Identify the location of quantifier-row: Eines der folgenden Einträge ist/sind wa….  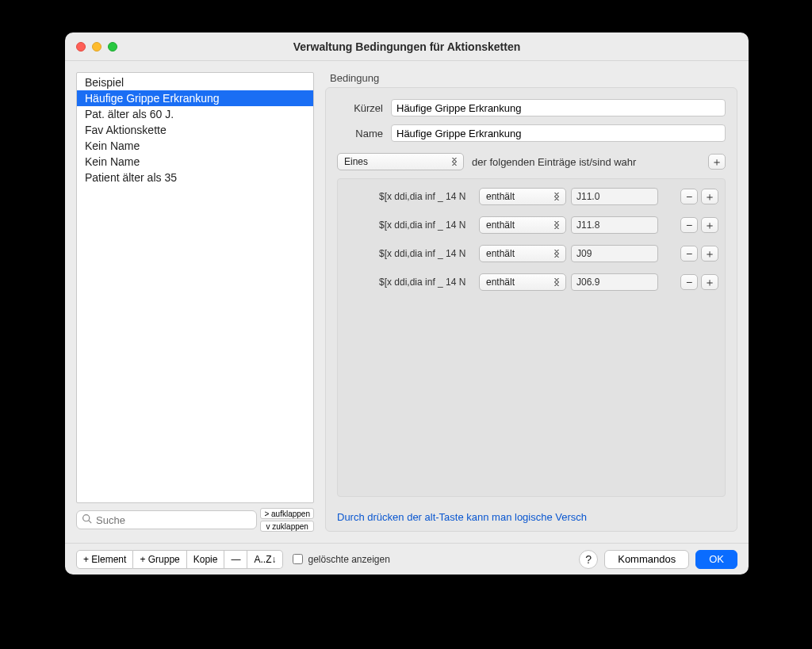
(531, 162).